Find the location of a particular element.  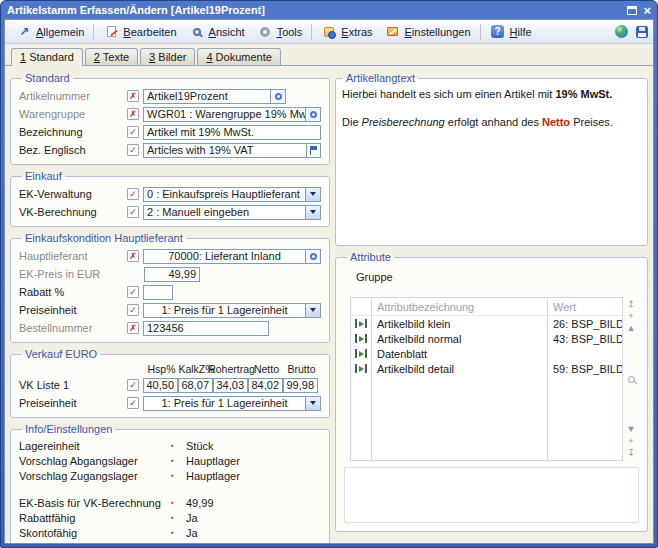

scroll-up-icon: ▲ is located at coordinates (632, 328).